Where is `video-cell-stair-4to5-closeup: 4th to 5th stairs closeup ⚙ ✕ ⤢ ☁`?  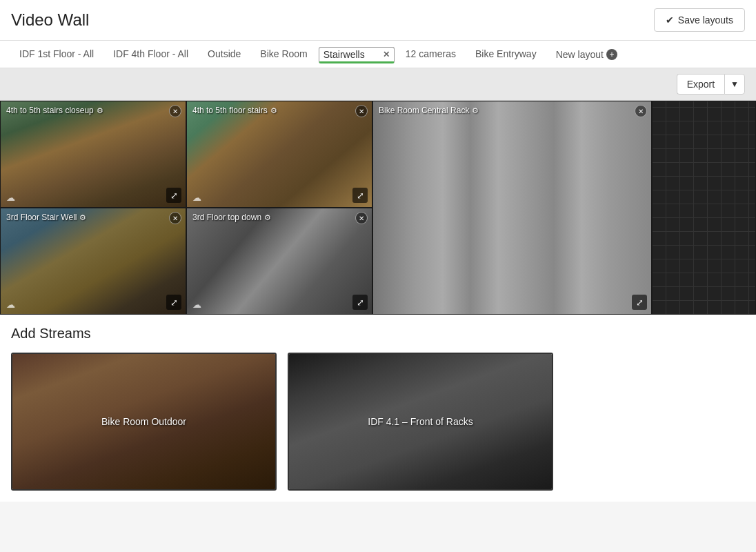 video-cell-stair-4to5-closeup: 4th to 5th stairs closeup ⚙ ✕ ⤢ ☁ is located at coordinates (93, 155).